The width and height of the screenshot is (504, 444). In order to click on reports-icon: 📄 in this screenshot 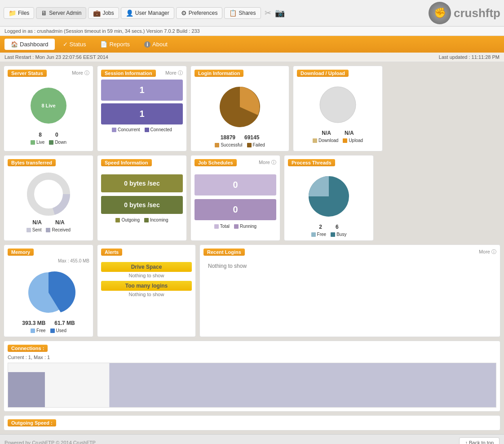, I will do `click(104, 44)`.